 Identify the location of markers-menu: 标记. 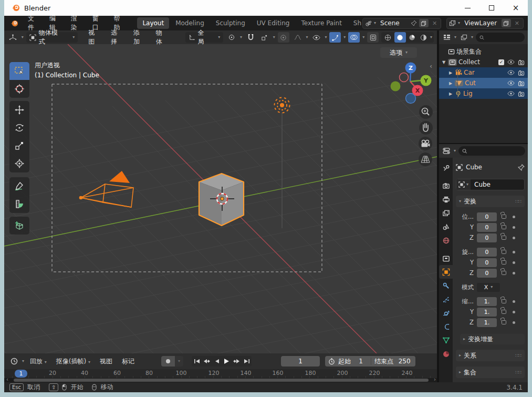
(128, 362).